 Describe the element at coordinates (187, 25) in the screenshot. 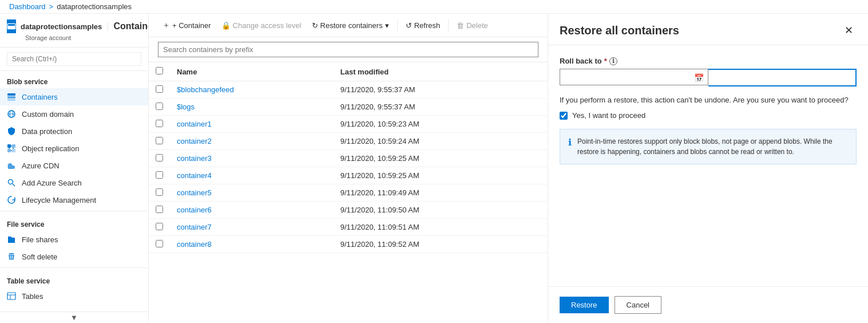

I see `add-container-button: ＋ + Container` at that location.